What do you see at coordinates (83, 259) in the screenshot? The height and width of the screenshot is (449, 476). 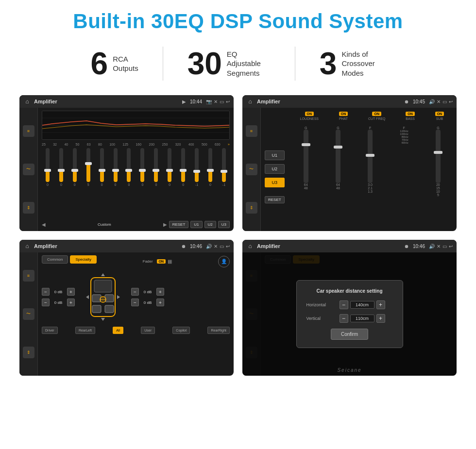 I see `fader-tab-specialty: Specialty` at bounding box center [83, 259].